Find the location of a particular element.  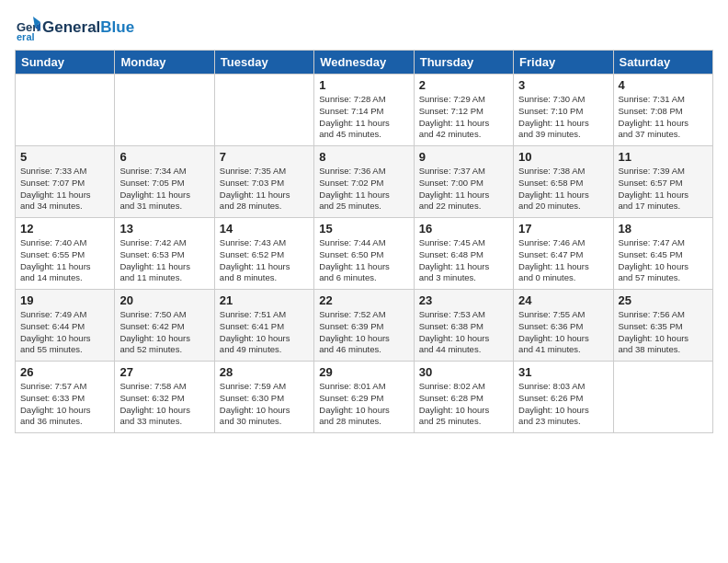

day-number: 6 is located at coordinates (164, 156).